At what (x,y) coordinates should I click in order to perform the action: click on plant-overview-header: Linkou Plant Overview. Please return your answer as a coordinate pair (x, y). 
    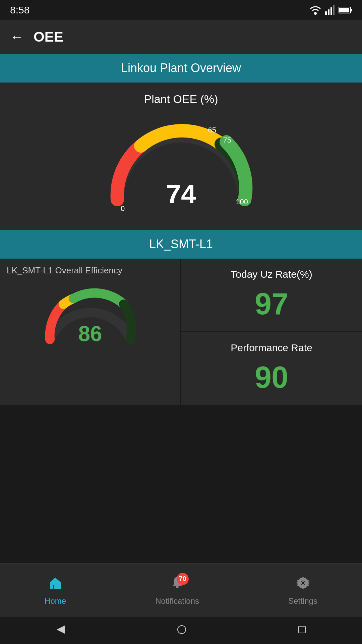
    Looking at the image, I should click on (181, 68).